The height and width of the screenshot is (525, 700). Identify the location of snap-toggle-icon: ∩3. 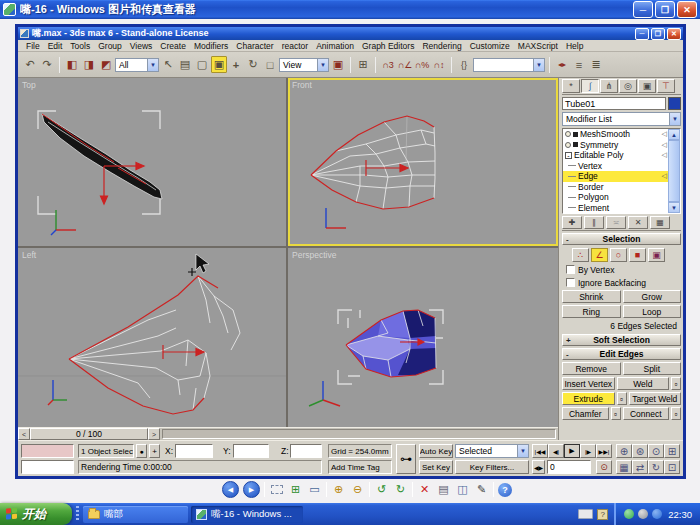
(388, 64).